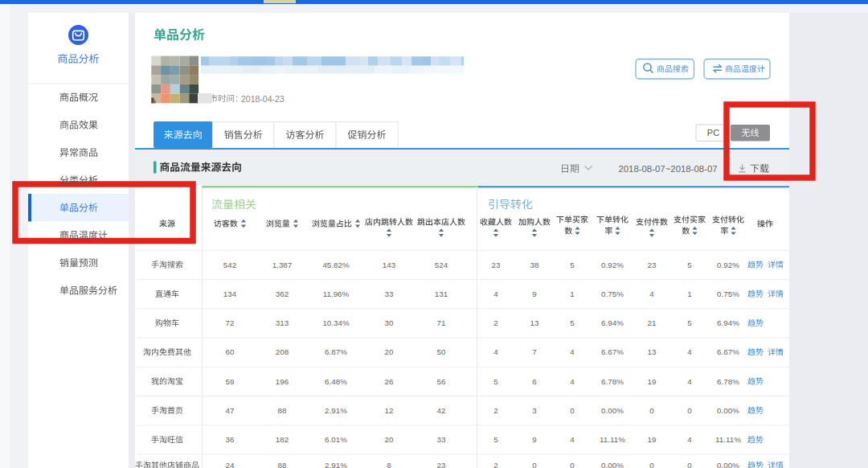  I want to click on svg-text: PC, so click(714, 133).